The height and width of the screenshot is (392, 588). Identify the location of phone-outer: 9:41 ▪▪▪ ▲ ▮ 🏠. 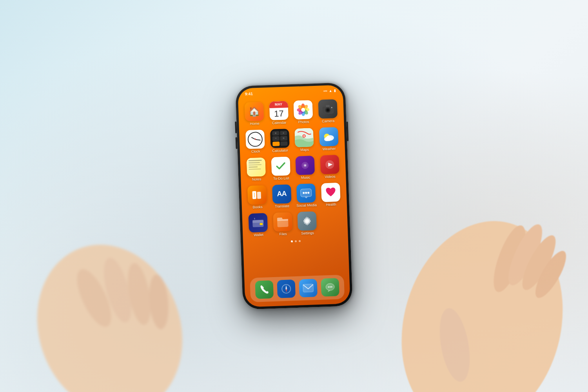
(294, 196).